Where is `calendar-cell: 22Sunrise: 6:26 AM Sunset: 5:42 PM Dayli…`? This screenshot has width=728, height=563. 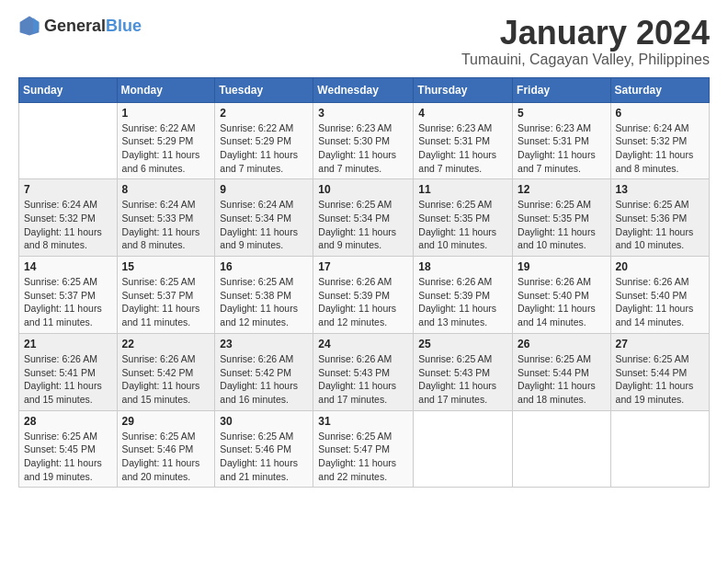 calendar-cell: 22Sunrise: 6:26 AM Sunset: 5:42 PM Dayli… is located at coordinates (165, 372).